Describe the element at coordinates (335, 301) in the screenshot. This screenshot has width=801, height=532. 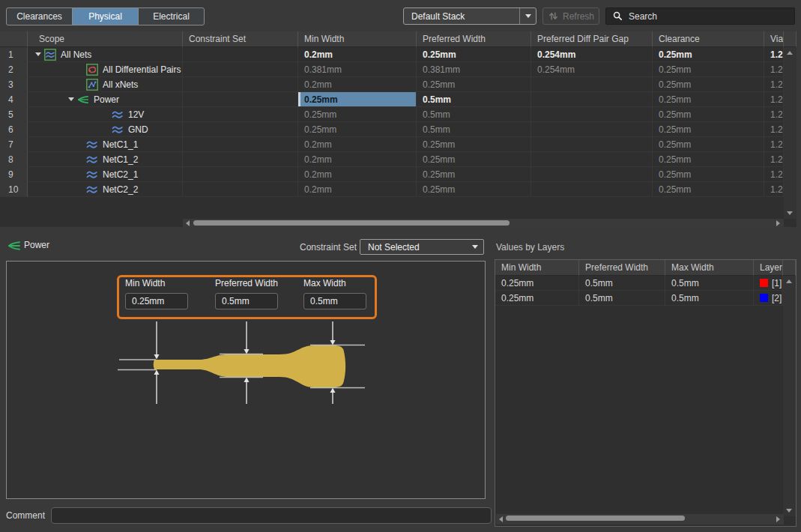
I see `max-width-input` at that location.